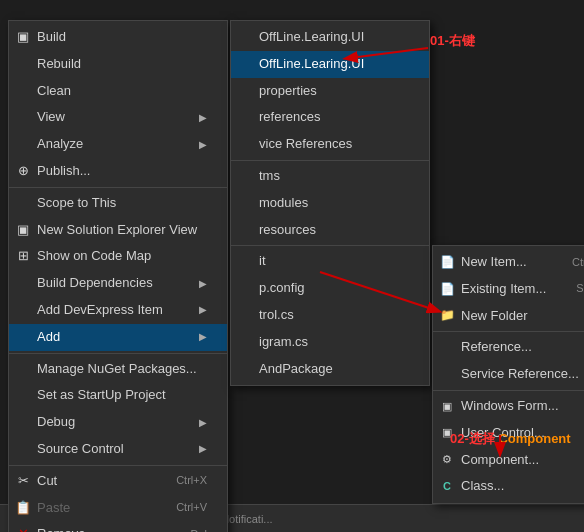  Describe the element at coordinates (118, 482) in the screenshot. I see `menu-item-cut: ✂ Cut Ctrl+X` at that location.